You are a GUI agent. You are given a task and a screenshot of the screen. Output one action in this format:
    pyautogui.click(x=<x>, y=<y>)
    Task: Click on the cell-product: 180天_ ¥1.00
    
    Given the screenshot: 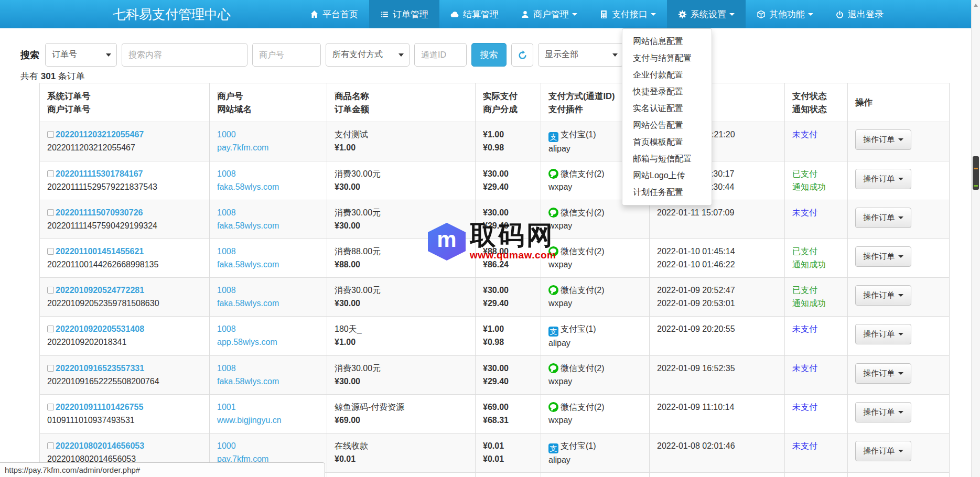 What is the action you would take?
    pyautogui.click(x=402, y=337)
    